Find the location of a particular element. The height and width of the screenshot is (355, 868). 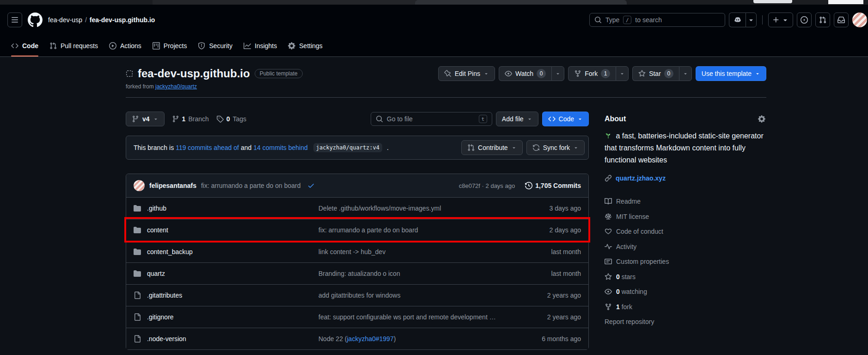

about-link-watching: 0 watching is located at coordinates (685, 292).